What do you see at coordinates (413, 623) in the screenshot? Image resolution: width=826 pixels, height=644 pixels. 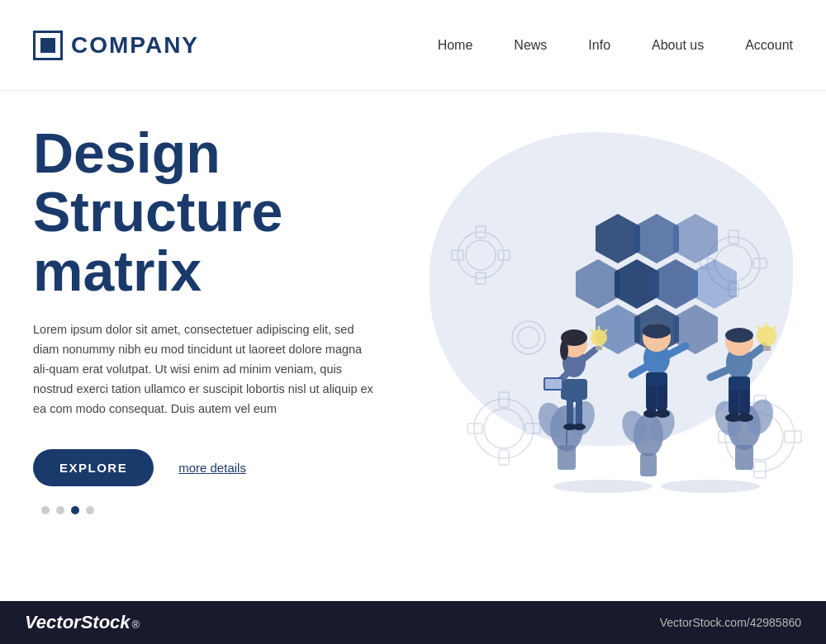 I see `footer-bar: VectorStock ® VectorStock.com/42985860` at bounding box center [413, 623].